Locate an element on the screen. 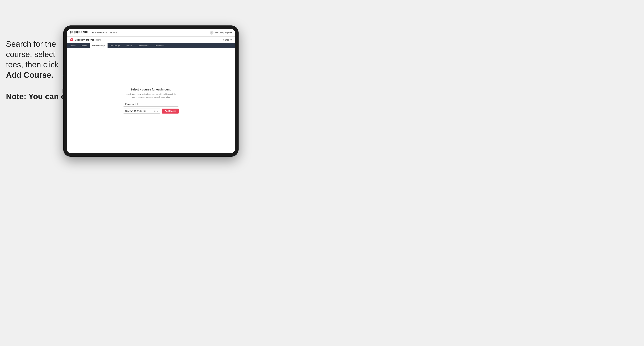 The height and width of the screenshot is (346, 644). logo-area: SCOREBOARD Powered by clippd is located at coordinates (79, 33).